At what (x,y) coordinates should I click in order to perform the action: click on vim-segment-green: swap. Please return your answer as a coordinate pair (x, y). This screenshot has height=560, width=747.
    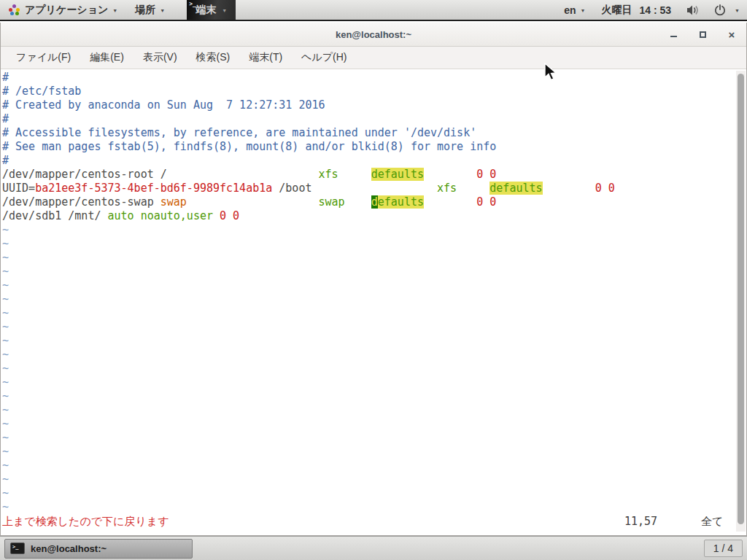
    Looking at the image, I should click on (332, 202).